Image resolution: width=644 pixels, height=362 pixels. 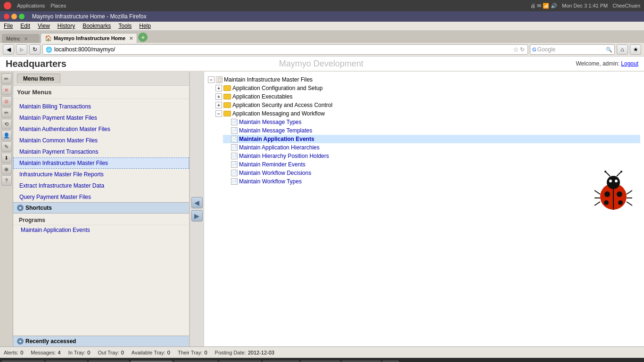 What do you see at coordinates (101, 140) in the screenshot?
I see `menu-item-common: Maintain Common Master Files` at bounding box center [101, 140].